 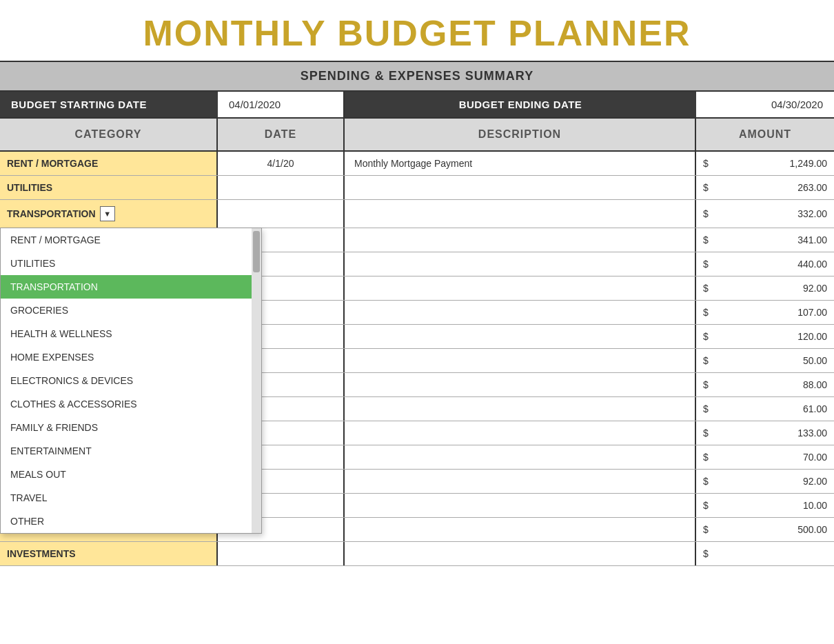 What do you see at coordinates (108, 214) in the screenshot?
I see `dropdown-trigger: ▼` at bounding box center [108, 214].